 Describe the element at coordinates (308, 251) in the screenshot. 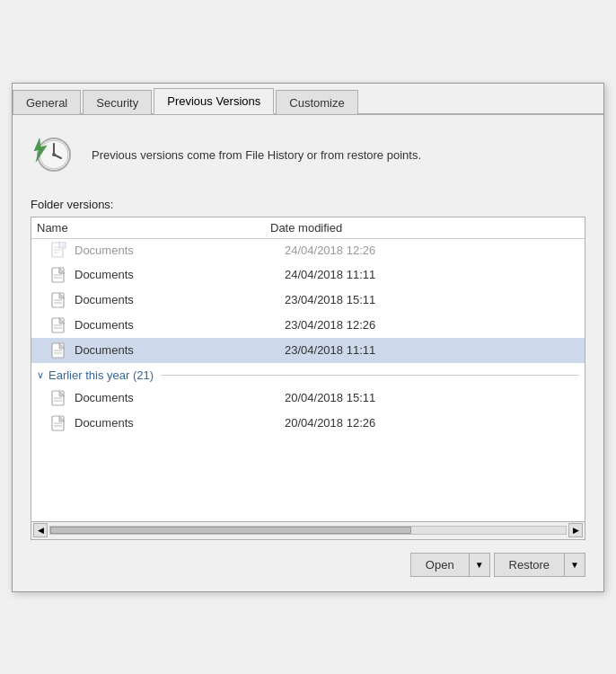

I see `list-item: Documents 24/04/2018 12:26` at that location.